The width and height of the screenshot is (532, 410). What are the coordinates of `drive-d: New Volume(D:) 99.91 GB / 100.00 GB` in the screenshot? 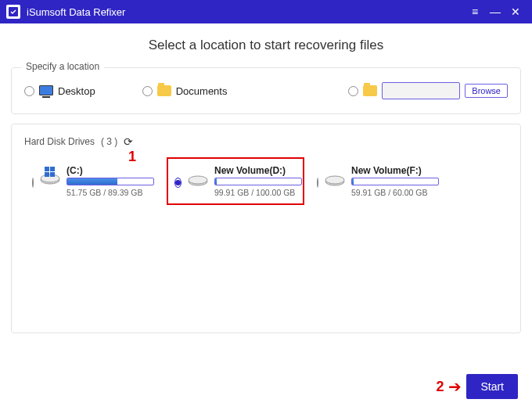 It's located at (235, 182).